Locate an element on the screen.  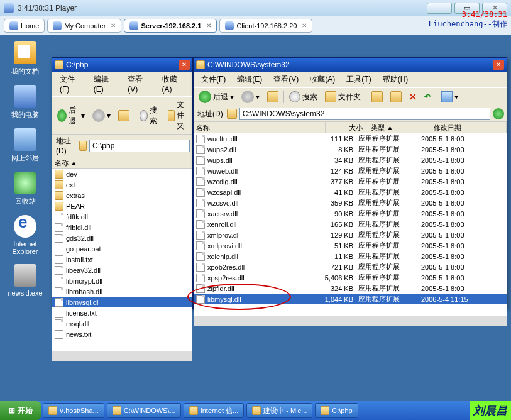
list-item: xactsrv.dll90 KB应用程序扩展2005-5-1 8:00 is located at coordinates (350, 214).